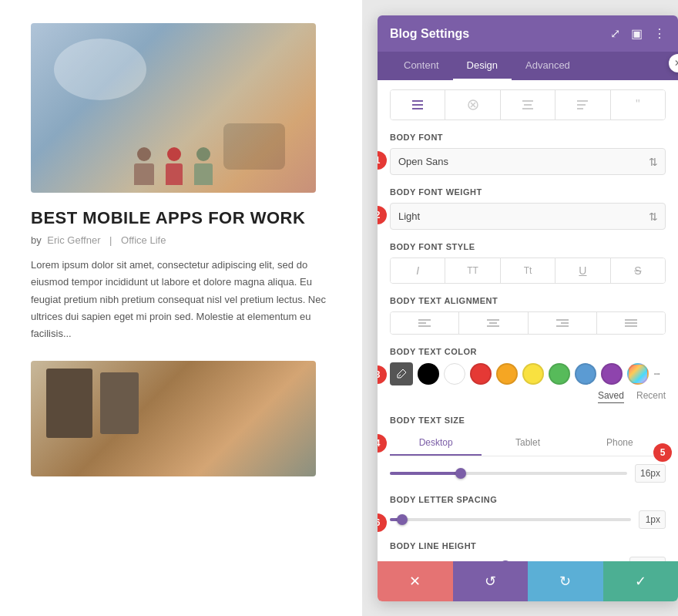 Image resolution: width=678 pixels, height=616 pixels. What do you see at coordinates (430, 34) in the screenshot?
I see `panel-title: Blog Settings` at bounding box center [430, 34].